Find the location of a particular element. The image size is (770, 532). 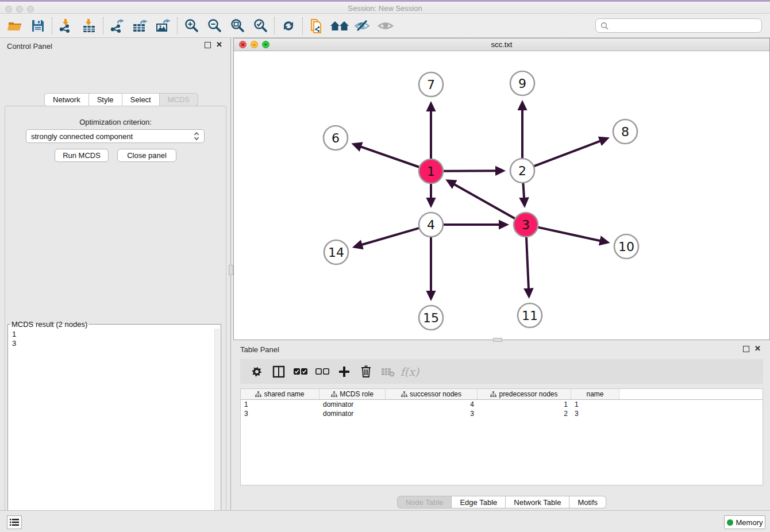

show-column-panel-button is located at coordinates (279, 372).